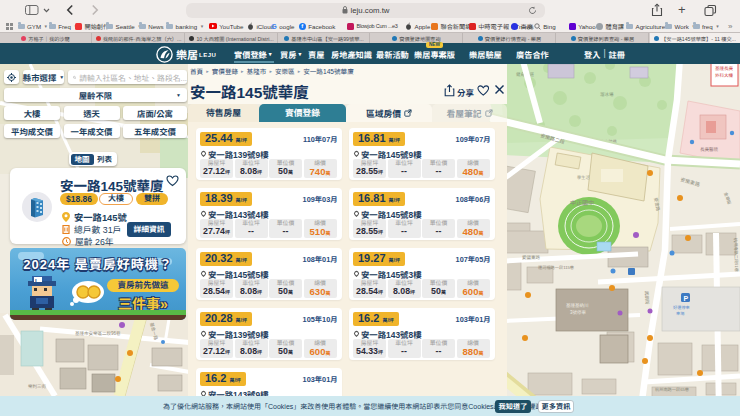  What do you see at coordinates (531, 258) in the screenshot?
I see `svg-text: 愛國東路` at bounding box center [531, 258].